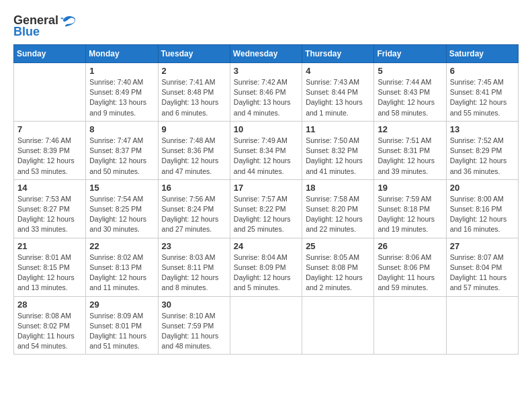 The width and height of the screenshot is (532, 411). I want to click on day-info: Sunrise: 7:46 AMSunset: 8:39 PMDaylight:…, so click(50, 156).